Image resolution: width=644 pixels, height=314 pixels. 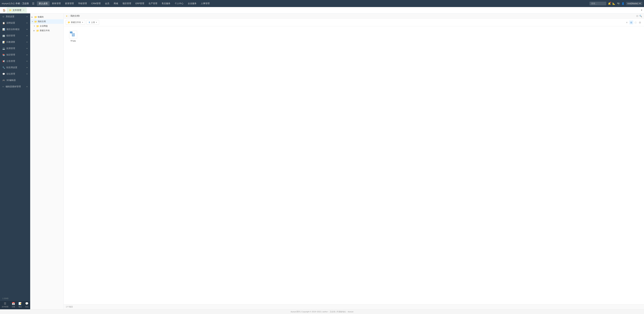 What do you see at coordinates (127, 3) in the screenshot?
I see `nav-item-project: 项目管理` at bounding box center [127, 3].